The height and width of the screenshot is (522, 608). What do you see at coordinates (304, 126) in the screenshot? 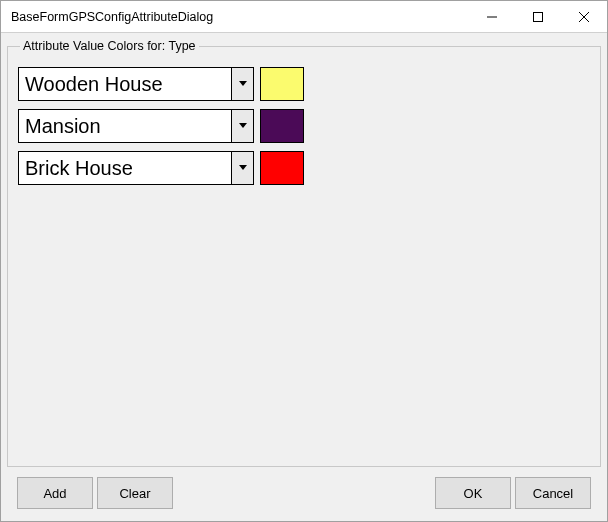
I see `color-row: Mansion` at bounding box center [304, 126].